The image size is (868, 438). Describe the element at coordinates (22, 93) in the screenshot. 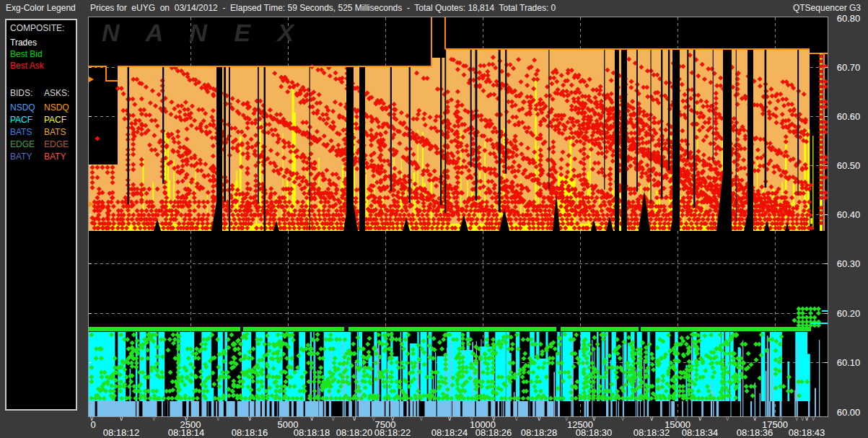

I see `bids-header: BIDS:` at that location.